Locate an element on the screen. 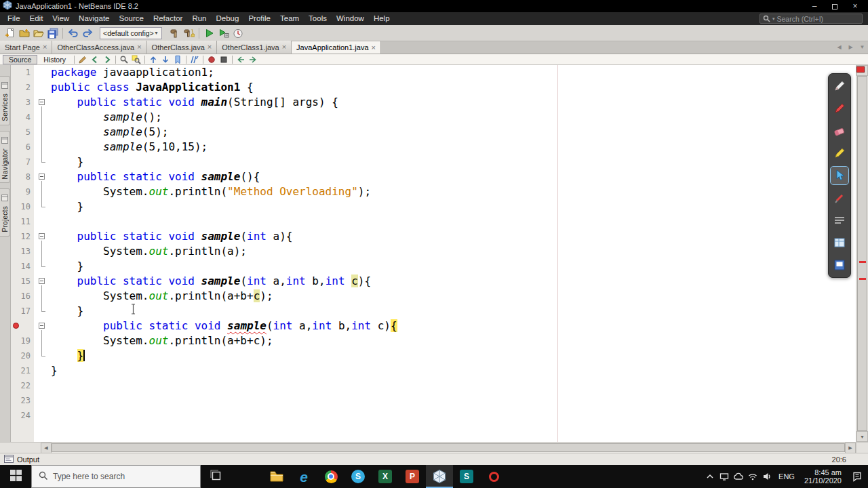 This screenshot has height=488, width=868. volume-tray-icon is located at coordinates (766, 476).